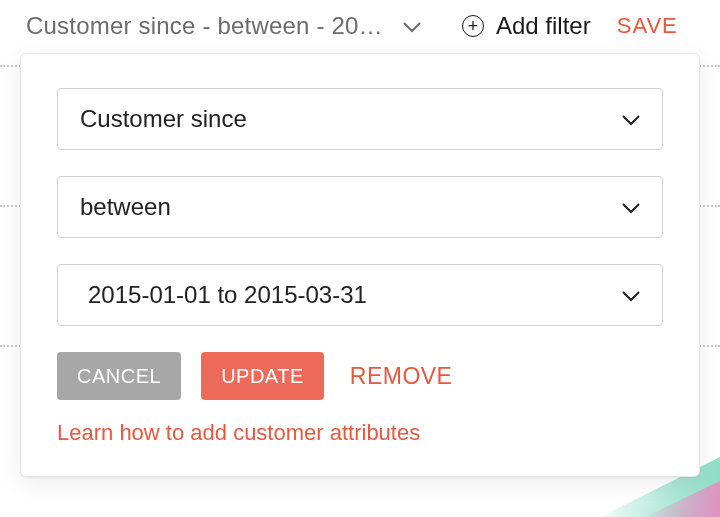 The image size is (720, 517). I want to click on filter-toolbar: Customer since - between - 20… + Add fil…, so click(360, 26).